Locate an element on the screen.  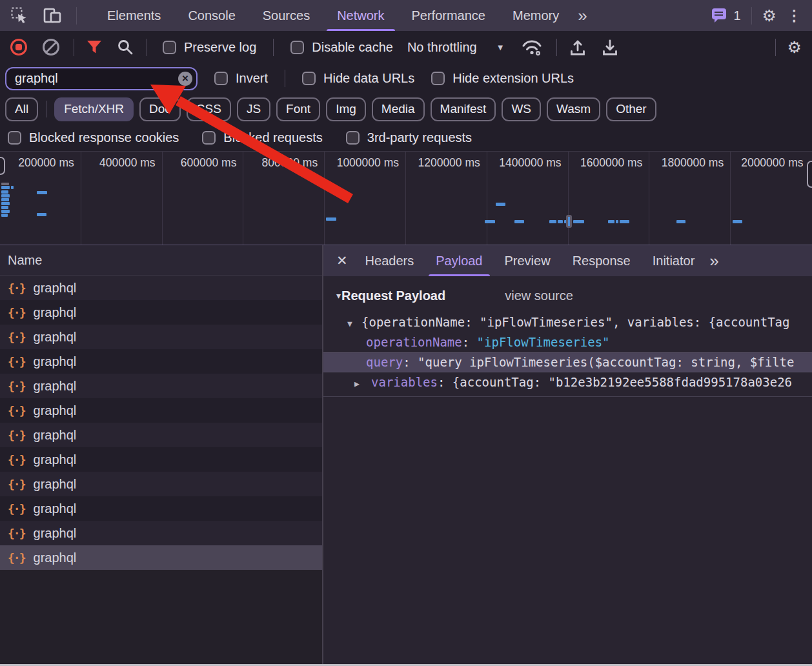
overview-timeline: 200000 ms400000 ms600000 ms800000 ms1000… is located at coordinates (406, 199).